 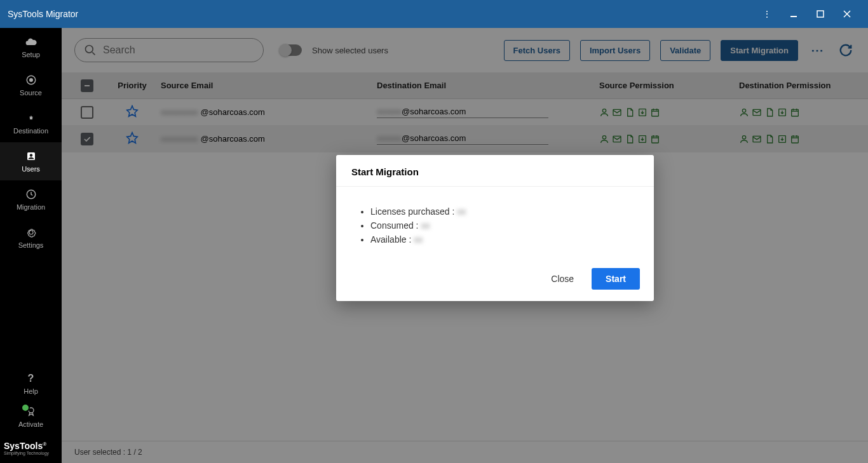 I want to click on maximize-icon, so click(x=820, y=14).